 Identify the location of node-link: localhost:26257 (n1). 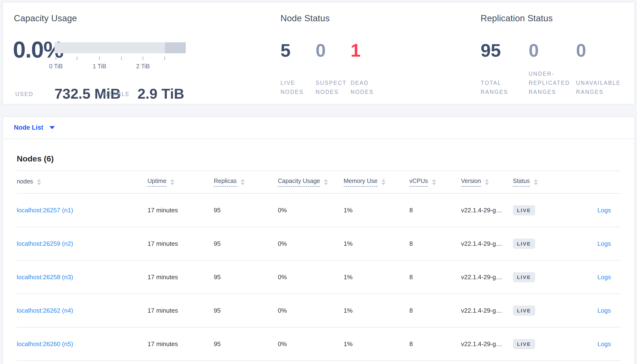
(45, 210).